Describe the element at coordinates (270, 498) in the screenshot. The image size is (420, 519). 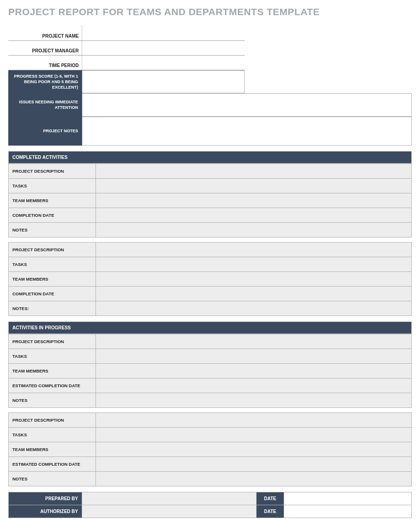
I see `prepared-date-label: DATE` at that location.